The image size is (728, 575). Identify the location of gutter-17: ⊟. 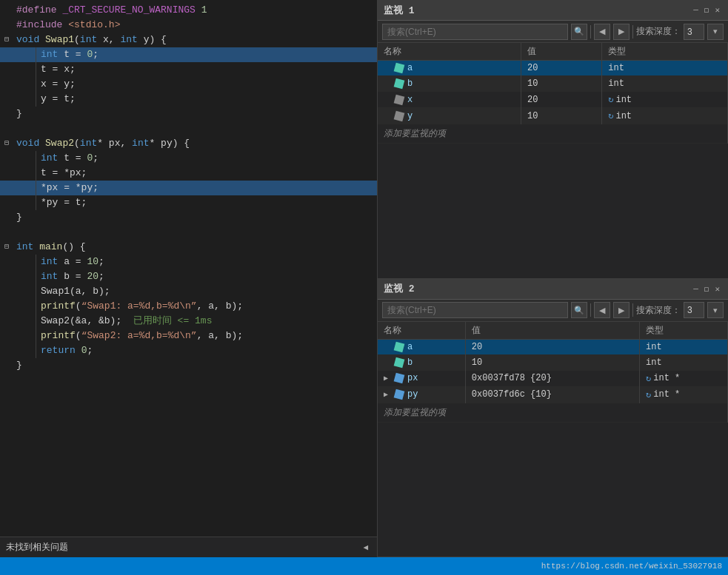
(8, 247).